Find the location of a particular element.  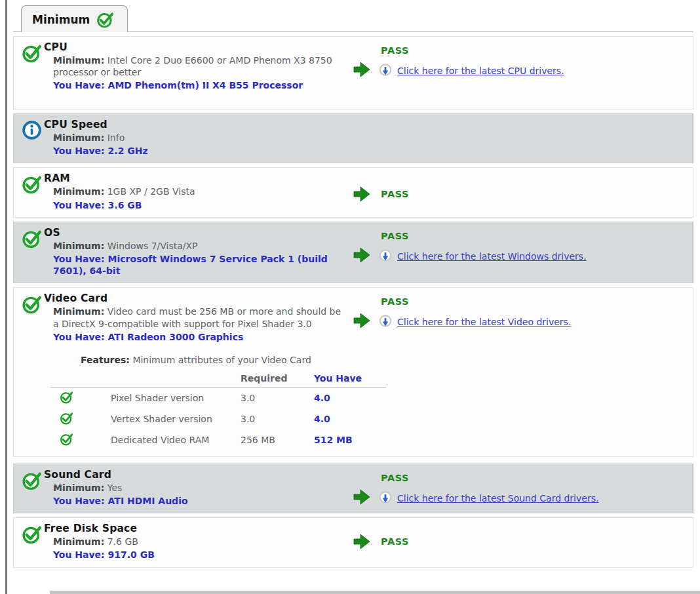

windows-drivers-link: Click here for the latest Windows driver… is located at coordinates (492, 256).